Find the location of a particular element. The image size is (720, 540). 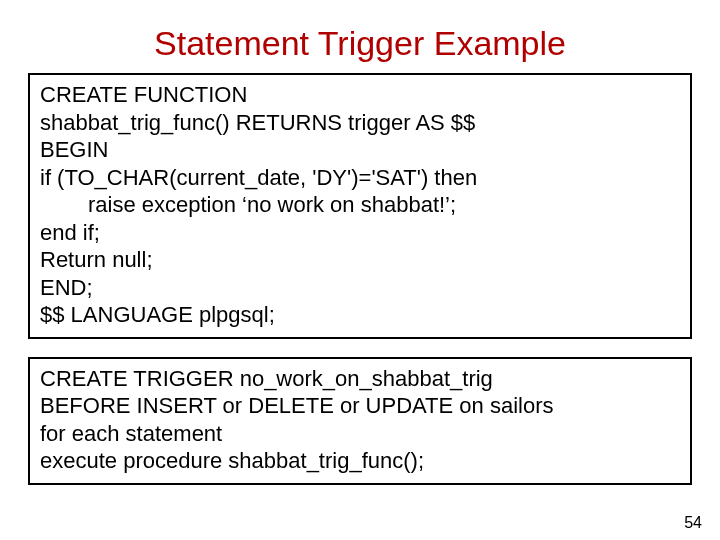

code-line: BEFORE INSERT or DELETE or UPDATE on sai… is located at coordinates (360, 406).